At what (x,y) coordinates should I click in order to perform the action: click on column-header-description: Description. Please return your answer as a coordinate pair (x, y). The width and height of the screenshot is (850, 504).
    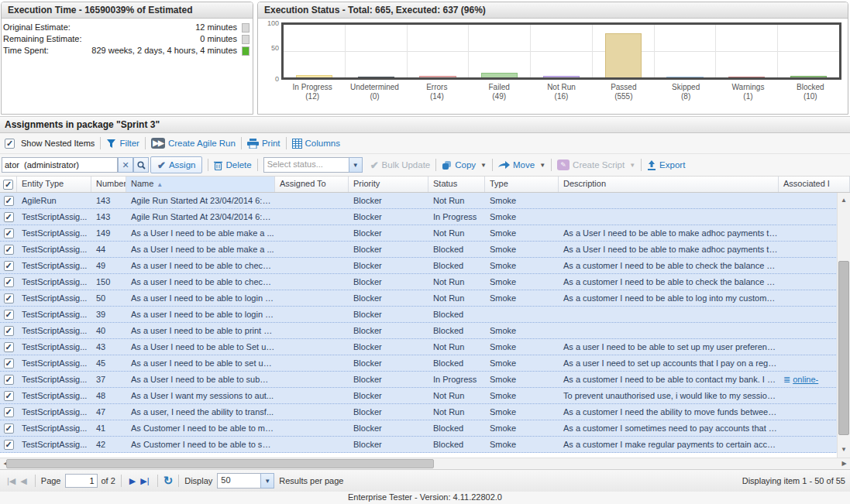
    Looking at the image, I should click on (669, 184).